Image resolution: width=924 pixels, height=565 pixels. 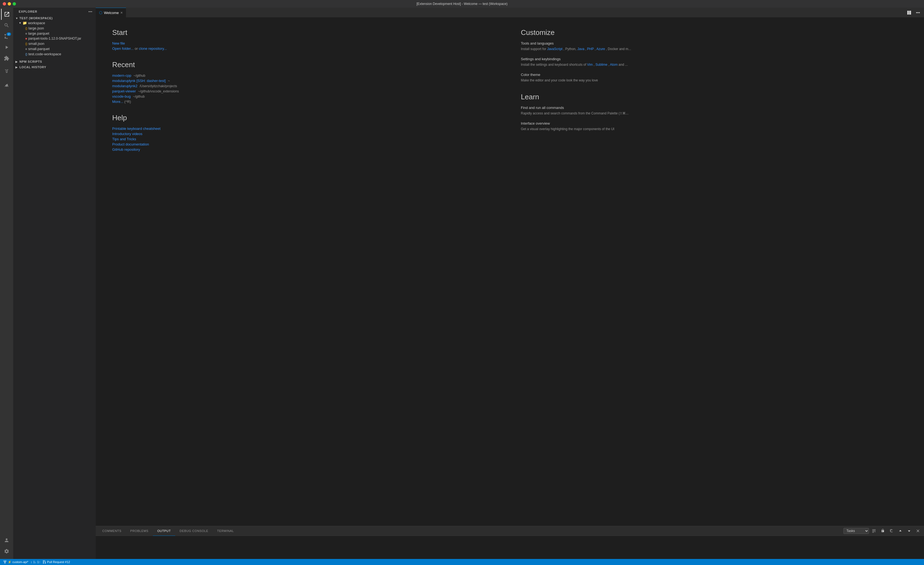 What do you see at coordinates (305, 134) in the screenshot?
I see `intro-videos-link: Introductory videos` at bounding box center [305, 134].